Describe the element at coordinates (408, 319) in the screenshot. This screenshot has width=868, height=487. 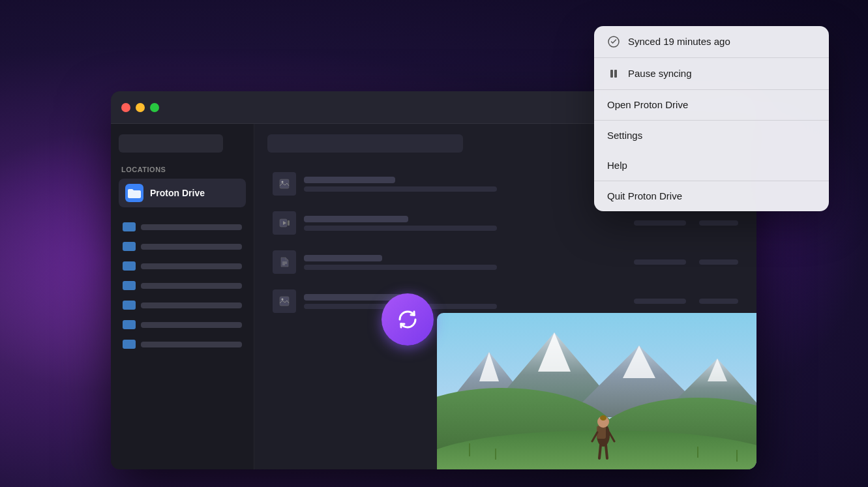
I see `sync-icon` at that location.